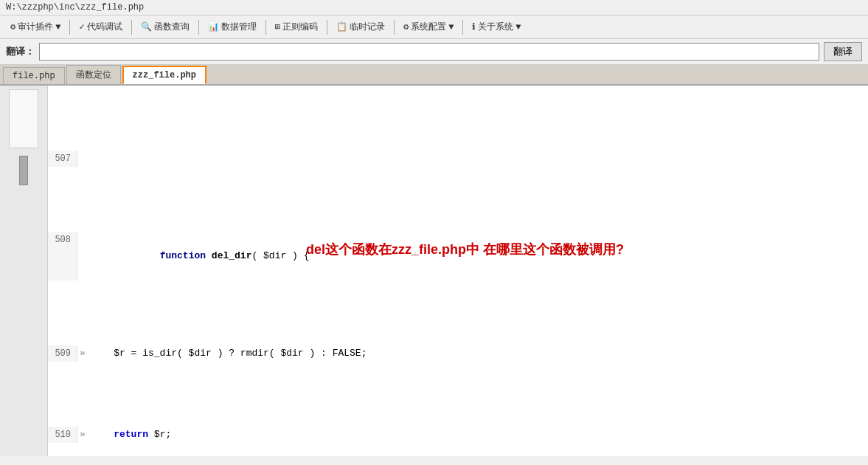  What do you see at coordinates (434, 7) in the screenshot?
I see `title-bar: W:\zzzphp\inc\zzz_file.php` at bounding box center [434, 7].